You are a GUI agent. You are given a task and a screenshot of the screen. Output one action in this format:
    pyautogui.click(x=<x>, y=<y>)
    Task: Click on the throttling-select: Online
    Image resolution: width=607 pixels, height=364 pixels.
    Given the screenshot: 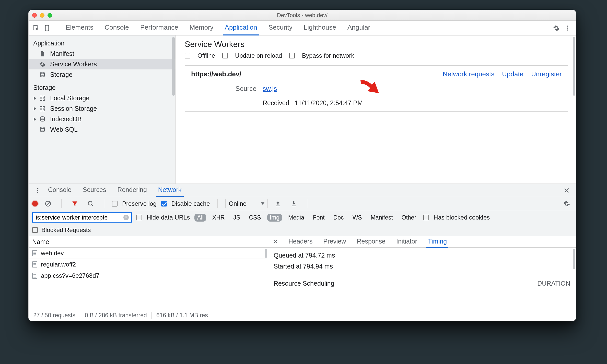 What is the action you would take?
    pyautogui.click(x=246, y=204)
    